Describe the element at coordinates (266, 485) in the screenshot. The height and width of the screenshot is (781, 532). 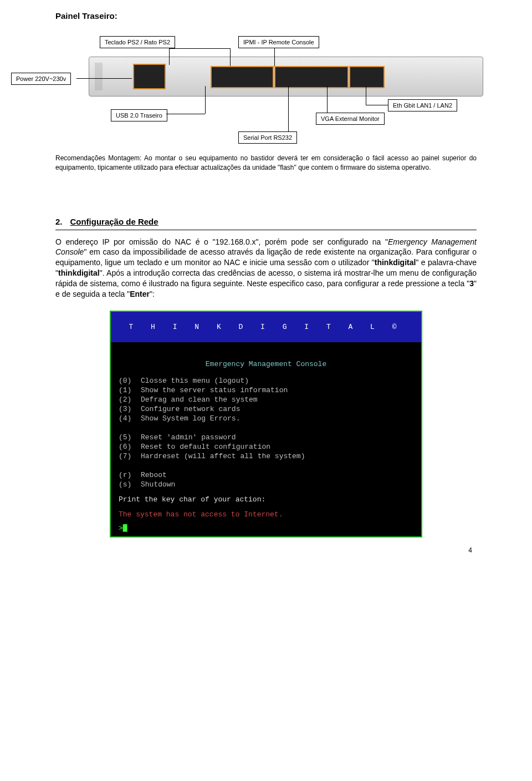
I see `terminal-menu-line: (s)Shutdown` at that location.